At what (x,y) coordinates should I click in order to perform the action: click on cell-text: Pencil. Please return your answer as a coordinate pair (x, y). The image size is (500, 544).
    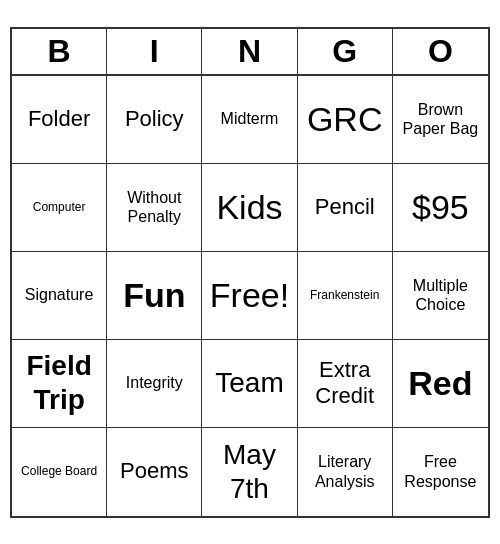
    Looking at the image, I should click on (345, 207).